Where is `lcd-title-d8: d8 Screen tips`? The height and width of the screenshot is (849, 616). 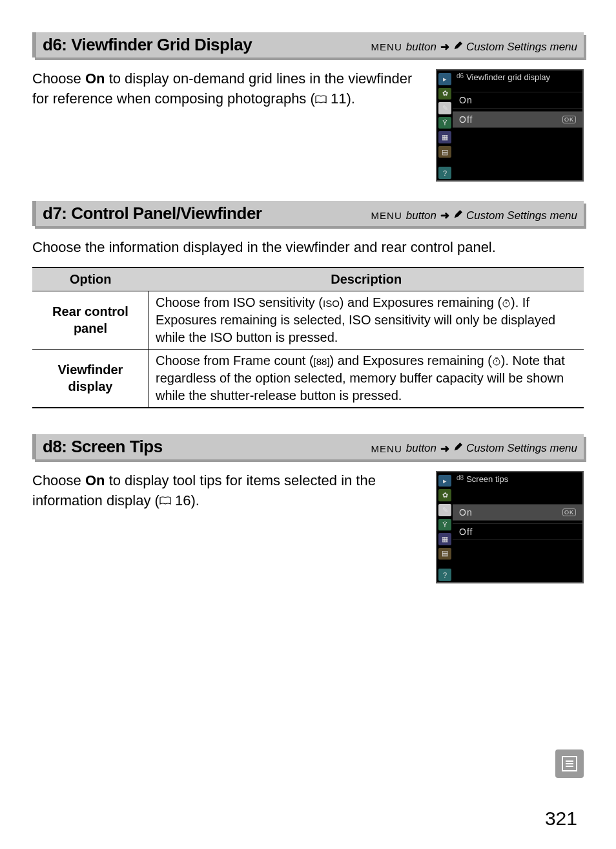 lcd-title-d8: d8 Screen tips is located at coordinates (518, 479).